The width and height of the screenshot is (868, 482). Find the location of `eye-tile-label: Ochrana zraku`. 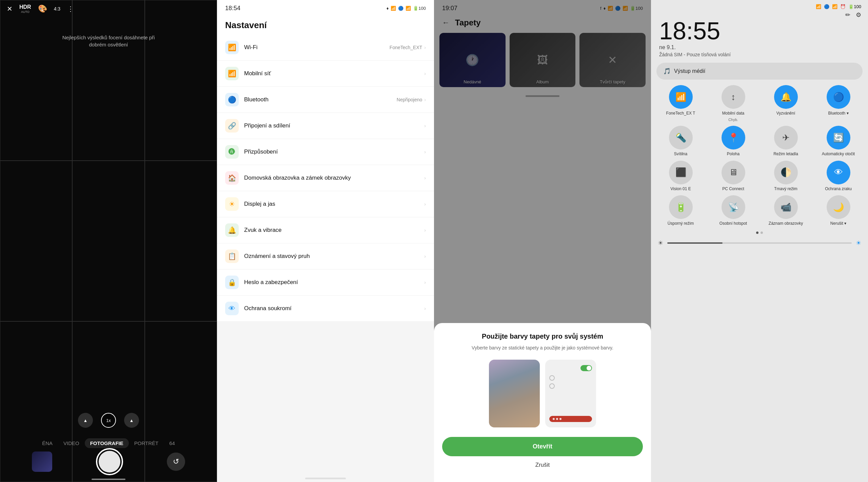

eye-tile-label: Ochrana zraku is located at coordinates (838, 189).